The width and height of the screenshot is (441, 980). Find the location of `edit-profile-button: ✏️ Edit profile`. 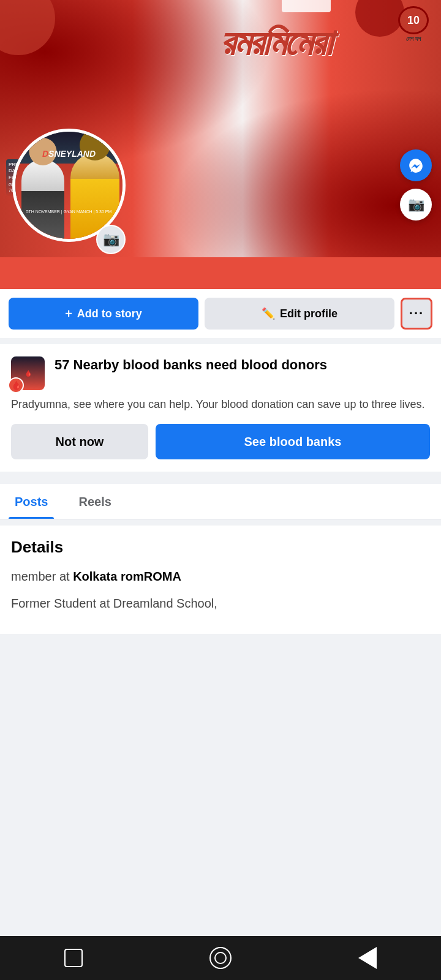

edit-profile-button: ✏️ Edit profile is located at coordinates (300, 314).